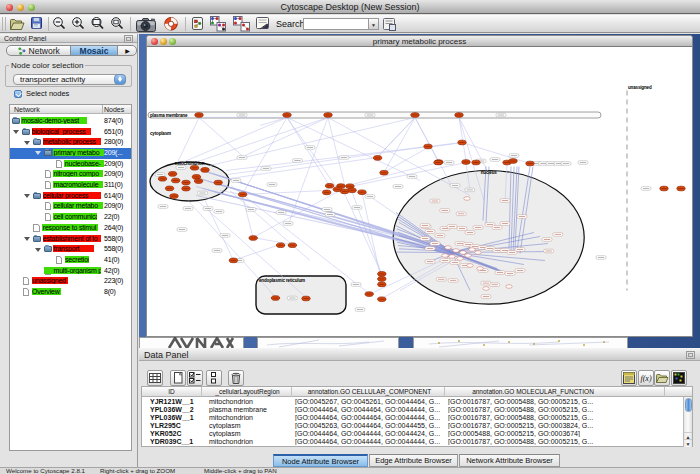 This screenshot has width=700, height=474. What do you see at coordinates (169, 116) in the screenshot?
I see `svg-text: plasma membrane` at bounding box center [169, 116].